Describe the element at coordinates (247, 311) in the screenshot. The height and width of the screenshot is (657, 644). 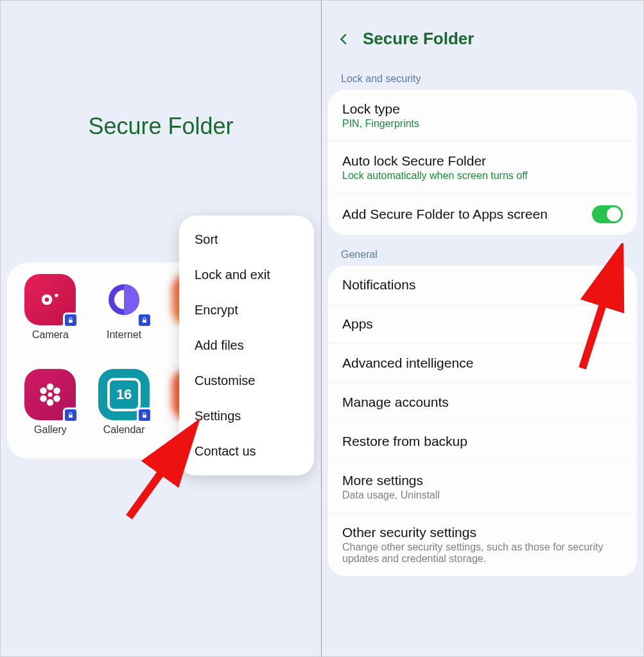
I see `menu-encrypt: Encrypt` at that location.